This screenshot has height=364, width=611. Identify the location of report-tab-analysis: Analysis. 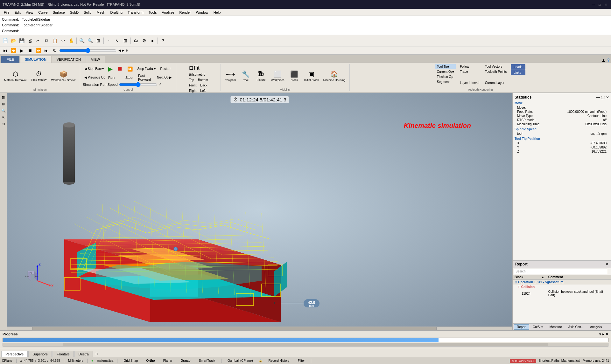
(596, 327).